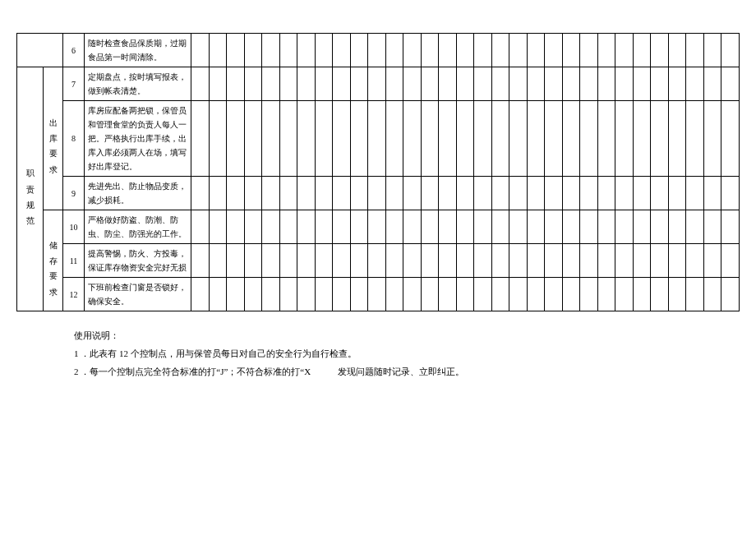 This screenshot has width=756, height=535. I want to click on category-level2-storage: 储 存 要 求, so click(53, 261).